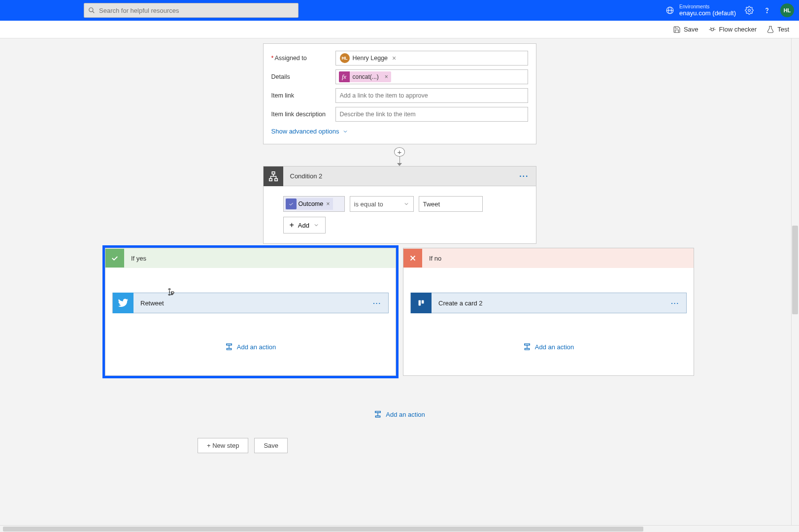 The width and height of the screenshot is (799, 532). I want to click on show-advanced-label: Show advanced options, so click(305, 131).